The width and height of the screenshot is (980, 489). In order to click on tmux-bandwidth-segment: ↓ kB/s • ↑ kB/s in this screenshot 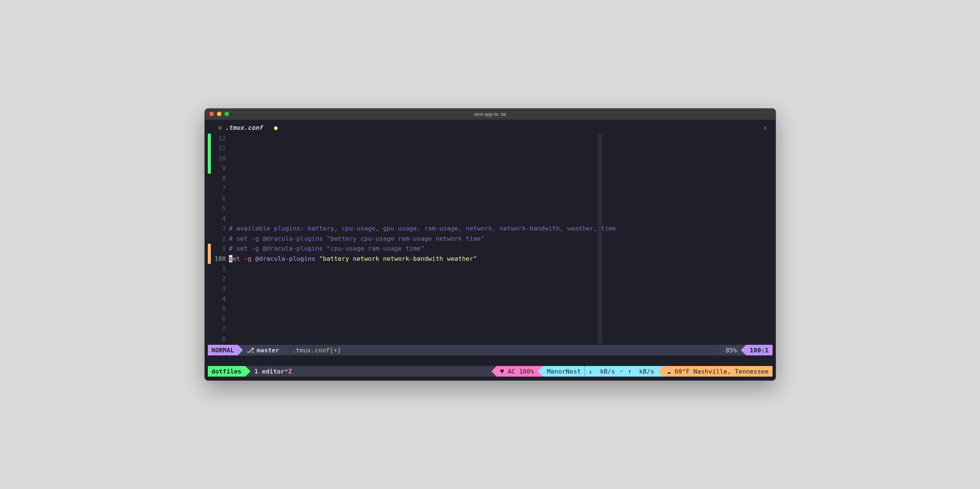, I will do `click(621, 371)`.